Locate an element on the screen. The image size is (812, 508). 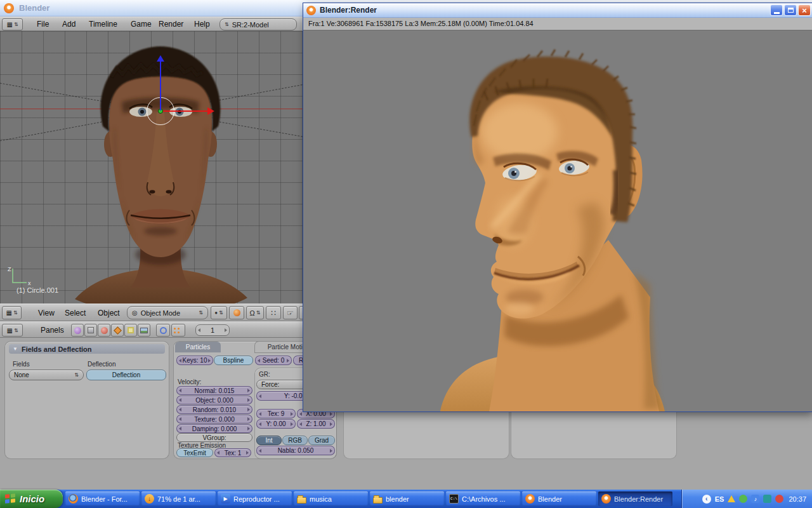
damping-slider: Damping: 0.000 is located at coordinates (214, 429).